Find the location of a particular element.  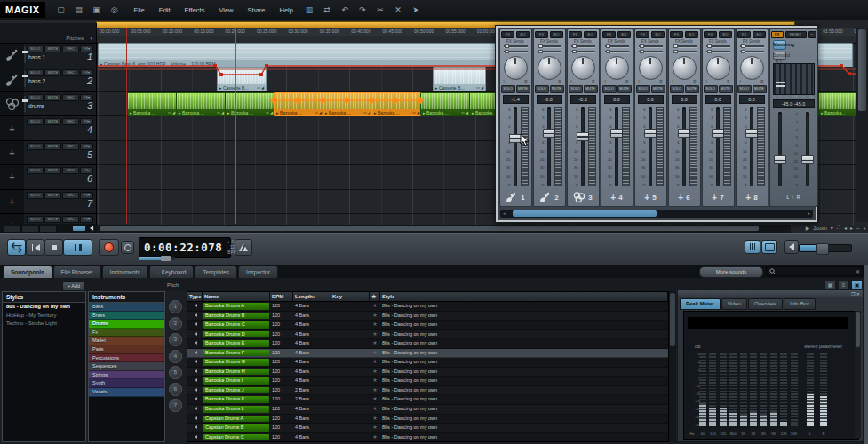

fit-icon: ⛶ is located at coordinates (839, 227).